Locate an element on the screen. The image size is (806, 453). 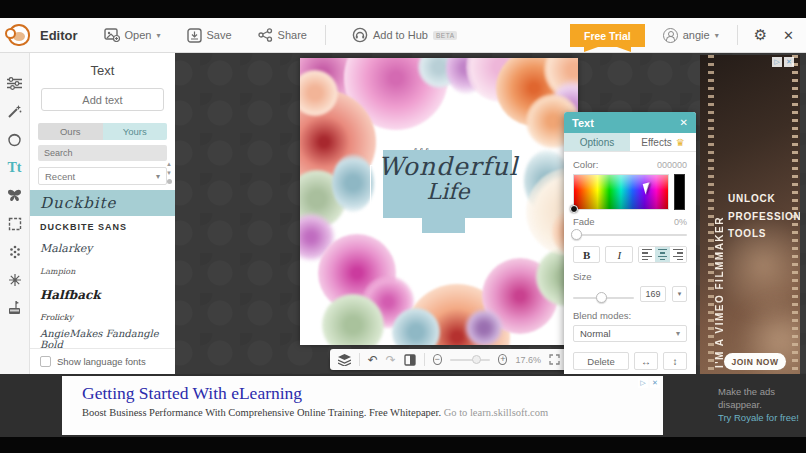
font-item: Malarkey is located at coordinates (102, 248).